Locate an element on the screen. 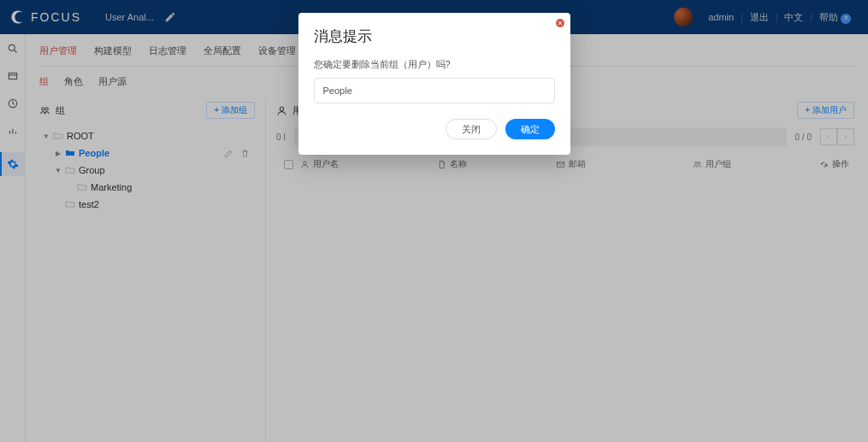 Image resolution: width=868 pixels, height=442 pixels. close-icon is located at coordinates (560, 23).